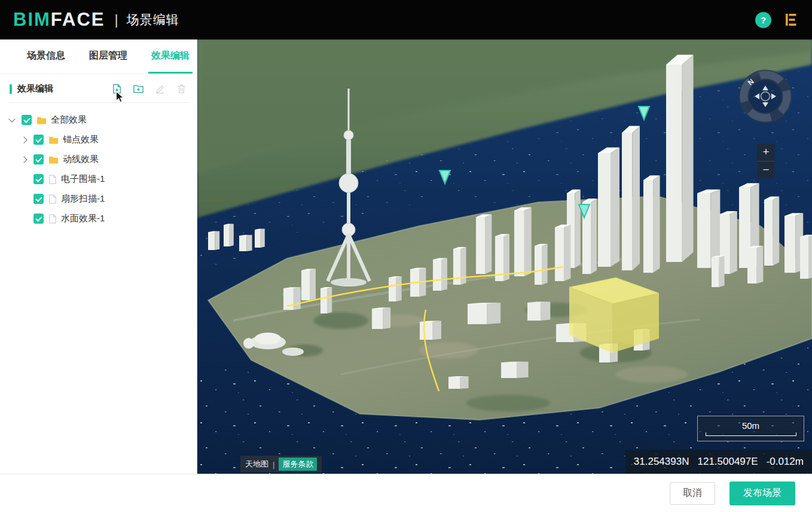 The height and width of the screenshot is (512, 812). What do you see at coordinates (59, 20) in the screenshot?
I see `bimface-logo: BIMFACE` at bounding box center [59, 20].